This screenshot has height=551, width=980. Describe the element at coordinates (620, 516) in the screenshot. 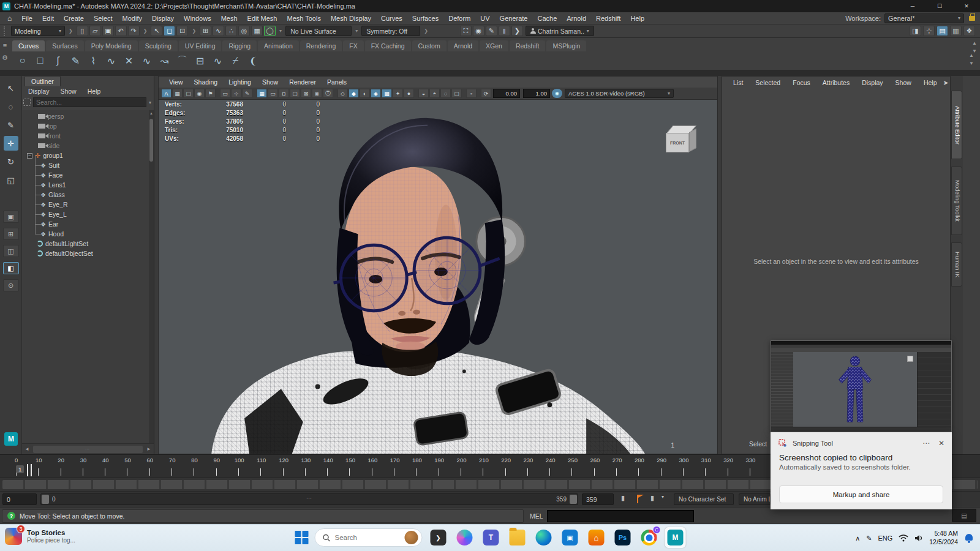

I see `mel-command-input` at that location.